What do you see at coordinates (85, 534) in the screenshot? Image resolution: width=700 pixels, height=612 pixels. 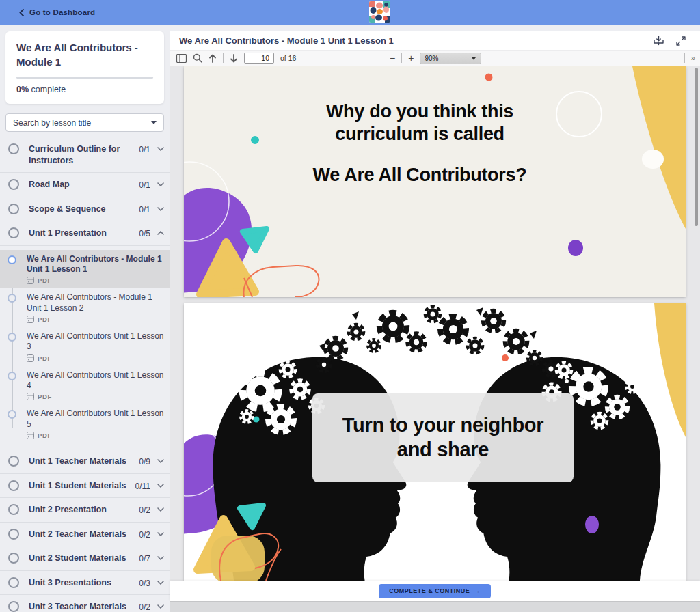 I see `sidebar-section-unit2-teacher-materials: Unit 2 Teacher Materials 0/2` at bounding box center [85, 534].